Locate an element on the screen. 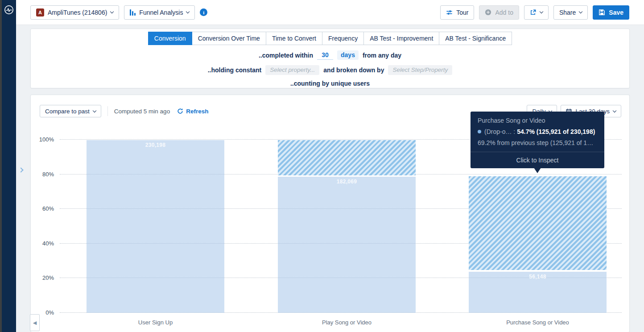  add-to-plus-icon is located at coordinates (488, 12).